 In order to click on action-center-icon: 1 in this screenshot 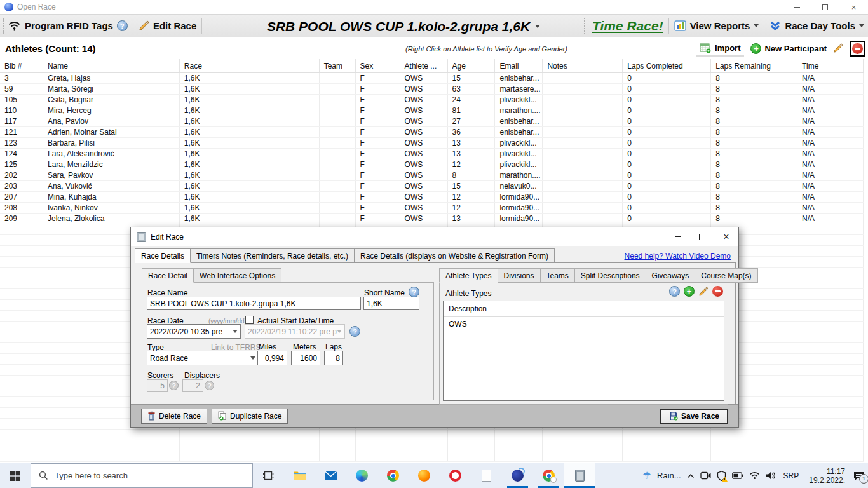, I will do `click(859, 476)`.